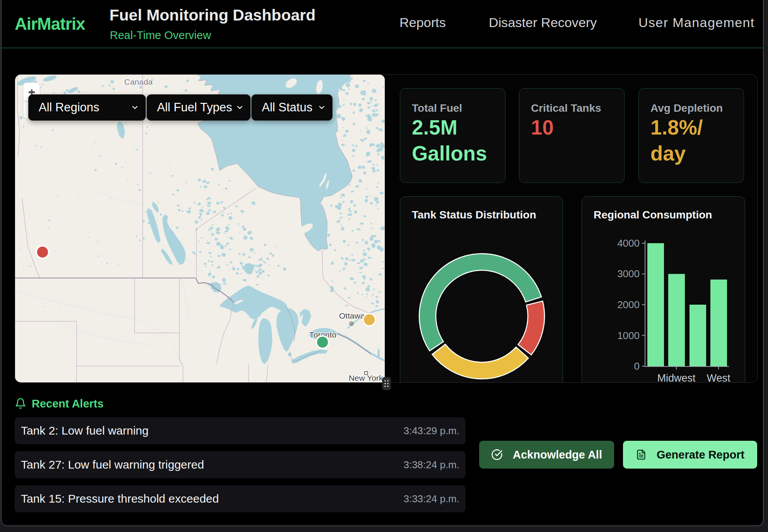 This screenshot has width=768, height=532. I want to click on svg-text: Midwest, so click(676, 377).